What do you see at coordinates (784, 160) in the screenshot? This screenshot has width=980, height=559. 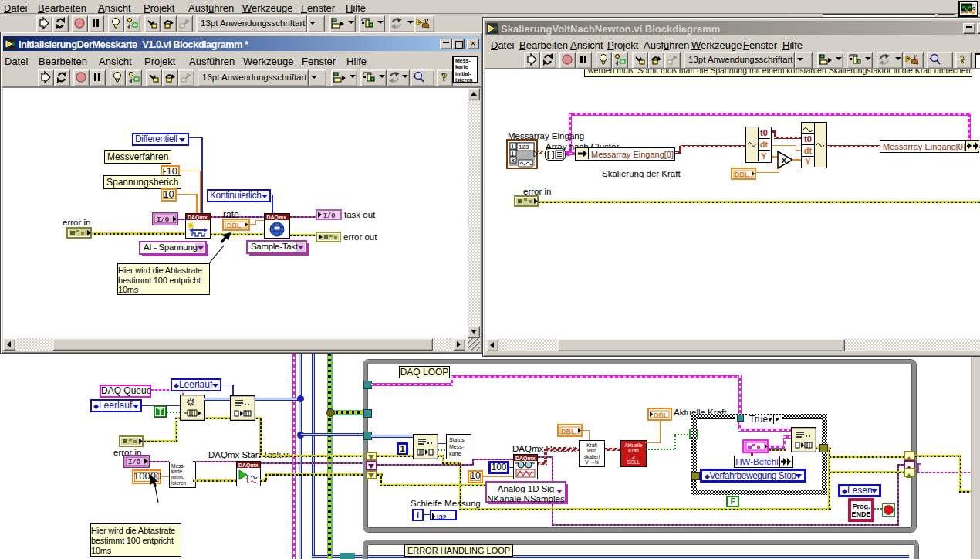 I see `svg-text: x` at bounding box center [784, 160].